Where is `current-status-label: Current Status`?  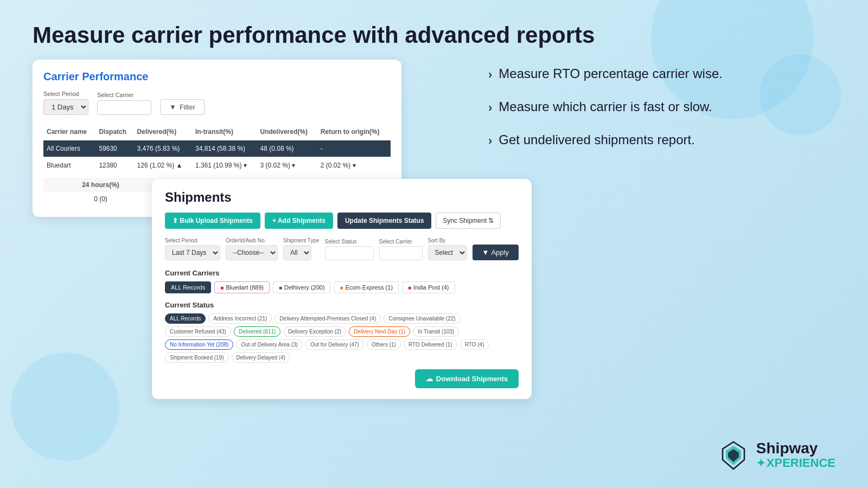
current-status-label: Current Status is located at coordinates (342, 305).